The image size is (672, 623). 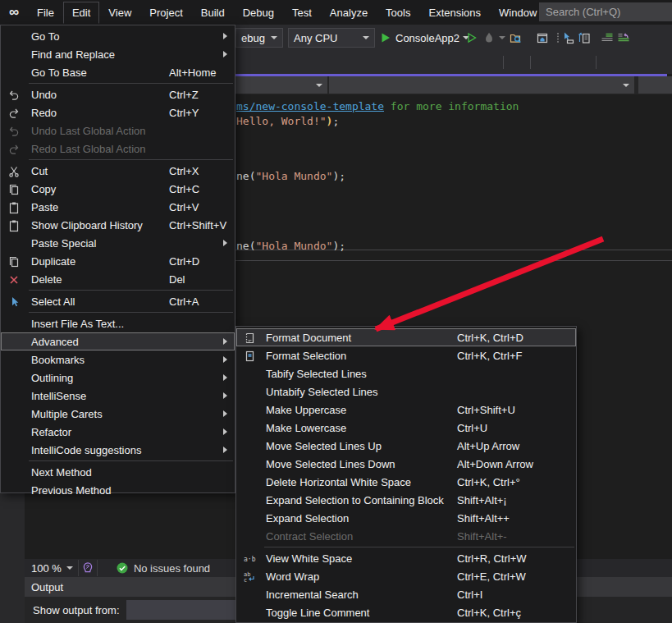 What do you see at coordinates (306, 410) in the screenshot?
I see `menu-item-label: Make Uppercase` at bounding box center [306, 410].